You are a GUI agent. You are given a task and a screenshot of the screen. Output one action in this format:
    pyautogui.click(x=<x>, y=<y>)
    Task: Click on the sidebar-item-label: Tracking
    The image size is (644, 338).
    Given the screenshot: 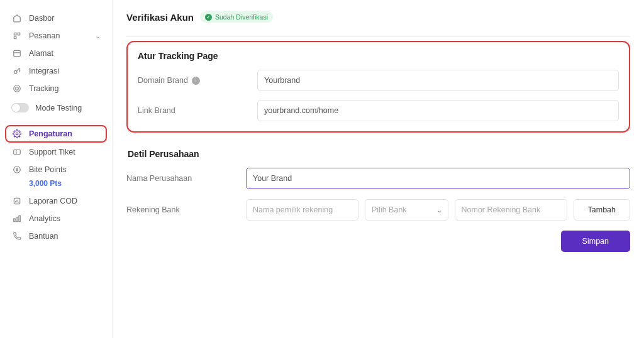 What is the action you would take?
    pyautogui.click(x=44, y=89)
    